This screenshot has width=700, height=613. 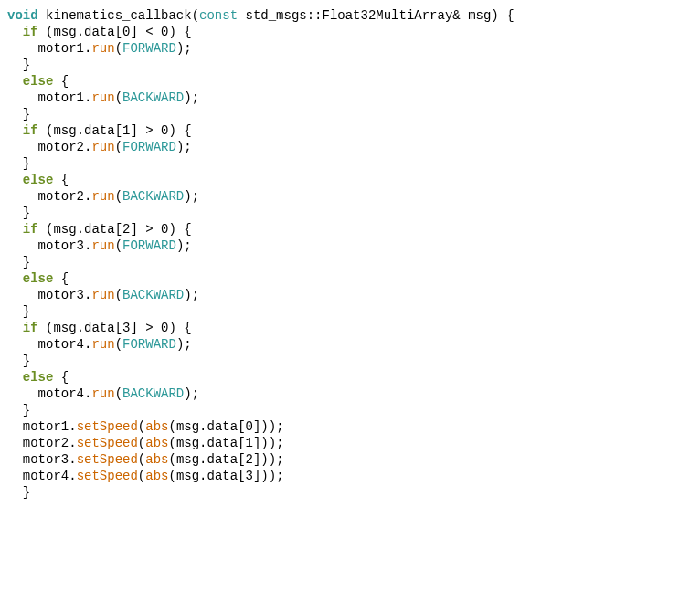 I want to click on keyword-void: void, so click(x=23, y=16).